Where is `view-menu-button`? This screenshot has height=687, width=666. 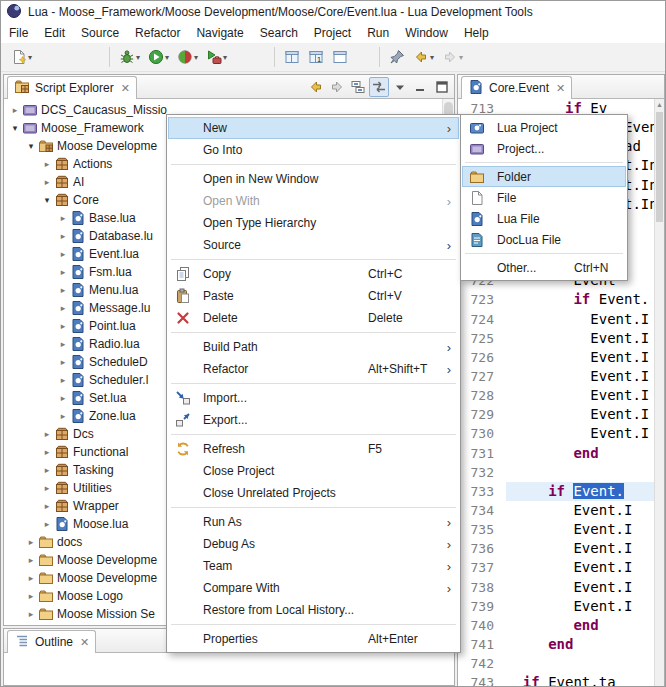 view-menu-button is located at coordinates (400, 87).